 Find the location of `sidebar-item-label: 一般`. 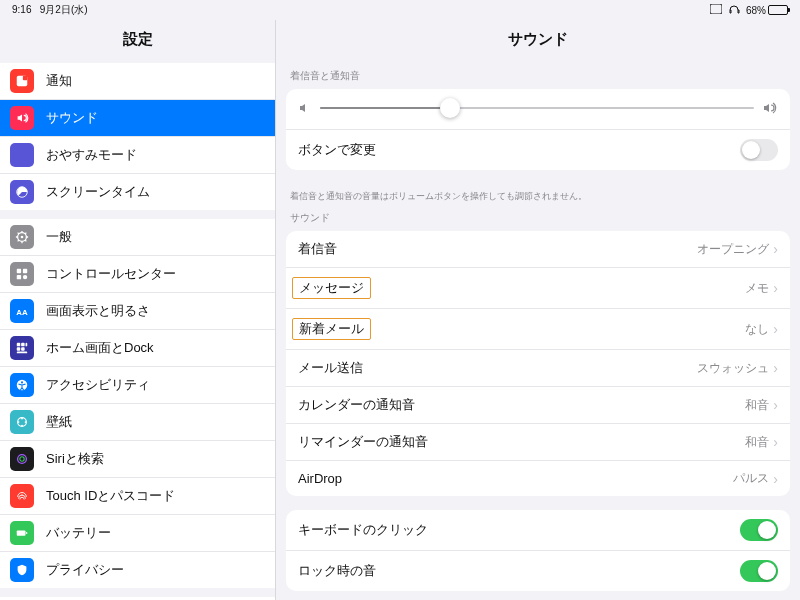

sidebar-item-label: 一般 is located at coordinates (59, 237).